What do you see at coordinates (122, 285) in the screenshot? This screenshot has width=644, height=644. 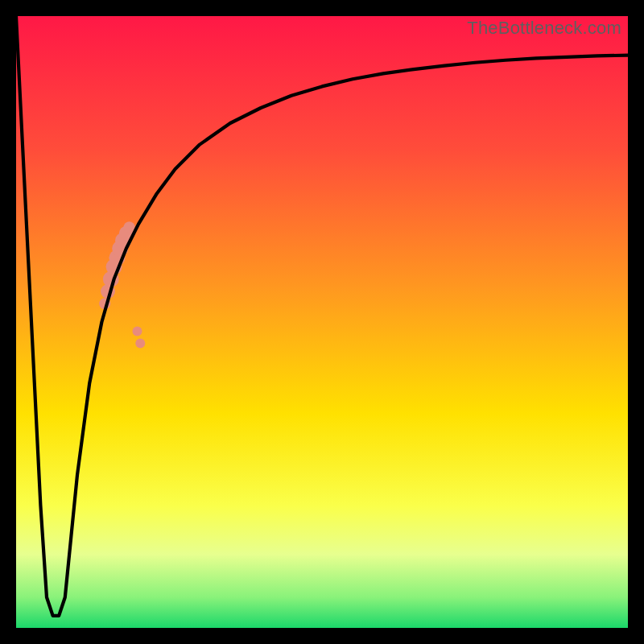 I see `highlight-dots` at bounding box center [122, 285].